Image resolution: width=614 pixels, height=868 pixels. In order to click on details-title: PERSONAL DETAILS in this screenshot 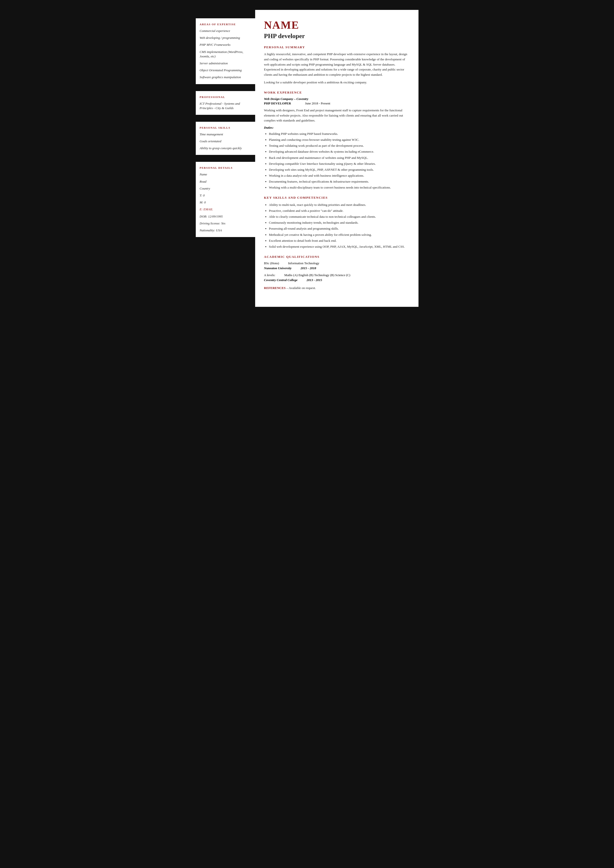, I will do `click(225, 168)`.